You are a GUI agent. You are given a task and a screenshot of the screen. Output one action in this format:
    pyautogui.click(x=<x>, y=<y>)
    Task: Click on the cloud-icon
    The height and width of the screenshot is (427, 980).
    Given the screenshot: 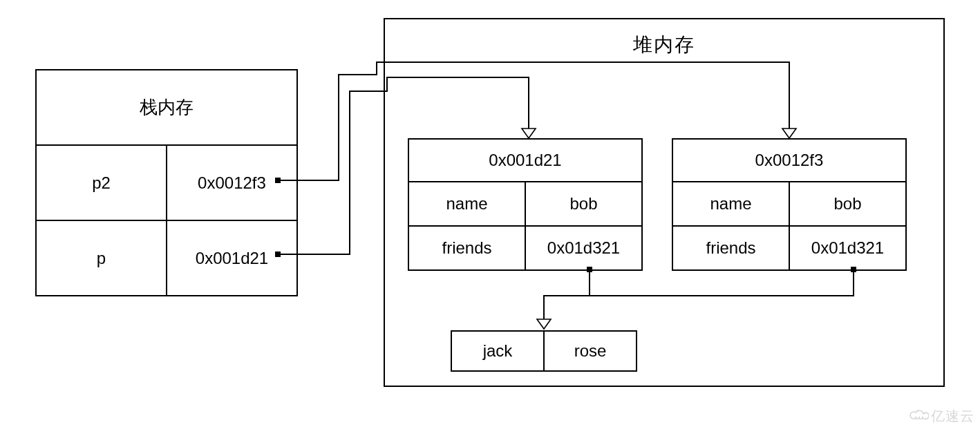 What is the action you would take?
    pyautogui.click(x=918, y=417)
    